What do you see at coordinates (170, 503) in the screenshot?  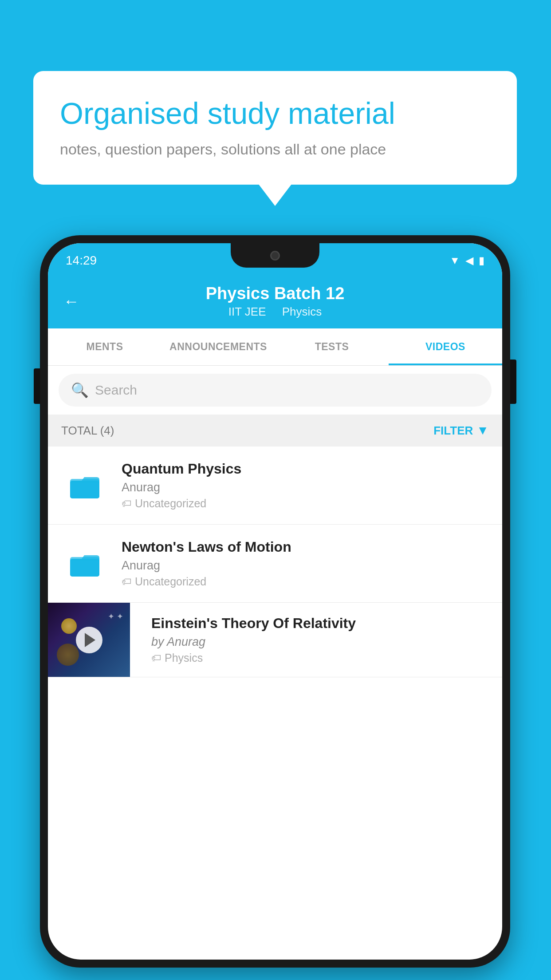 I see `tag-label-1: Uncategorized` at bounding box center [170, 503].